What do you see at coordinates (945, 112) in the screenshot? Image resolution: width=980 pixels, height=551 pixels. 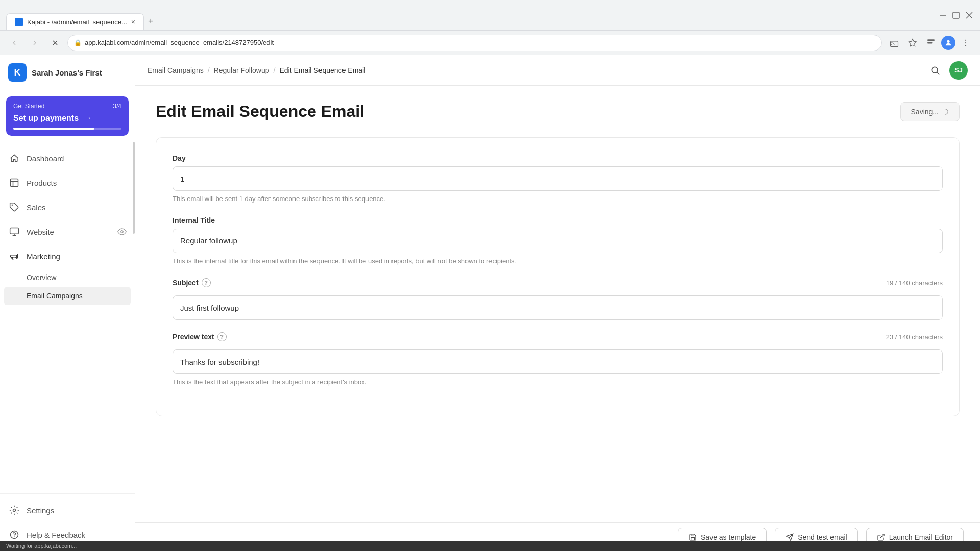 I see `spinner-icon` at bounding box center [945, 112].